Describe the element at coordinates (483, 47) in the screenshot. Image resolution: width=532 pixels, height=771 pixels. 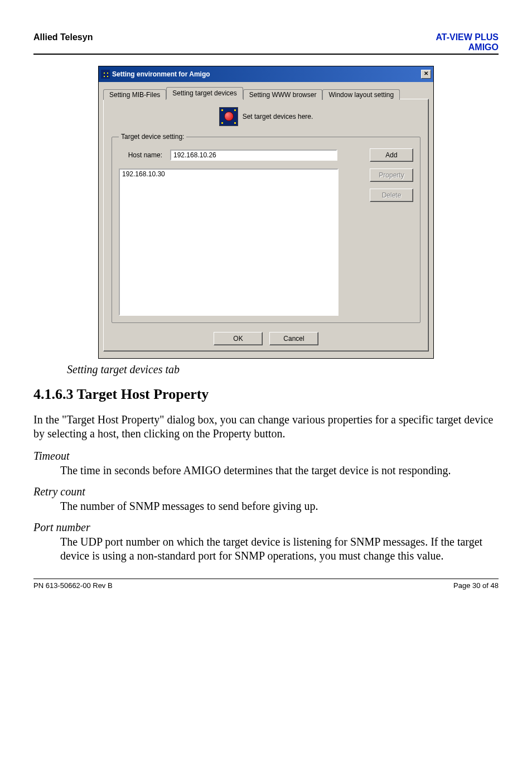
I see `product-sub: AMIGO` at that location.